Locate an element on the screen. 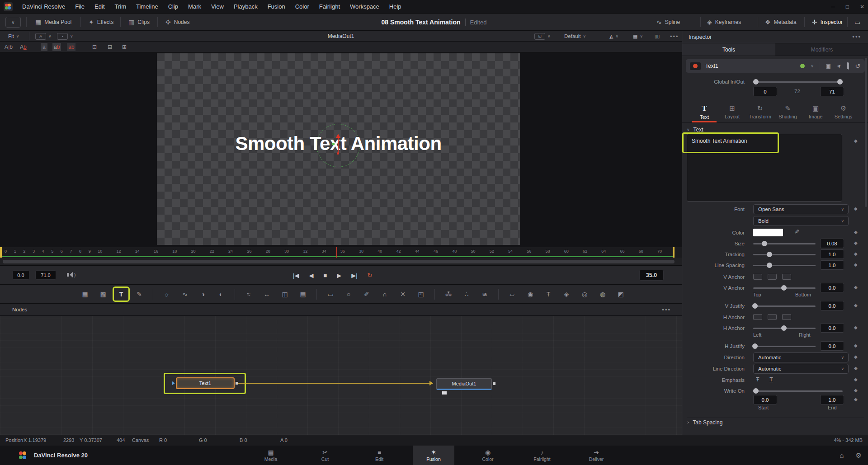  tab-spacing-section-header: >Tab Spacing is located at coordinates (775, 422).